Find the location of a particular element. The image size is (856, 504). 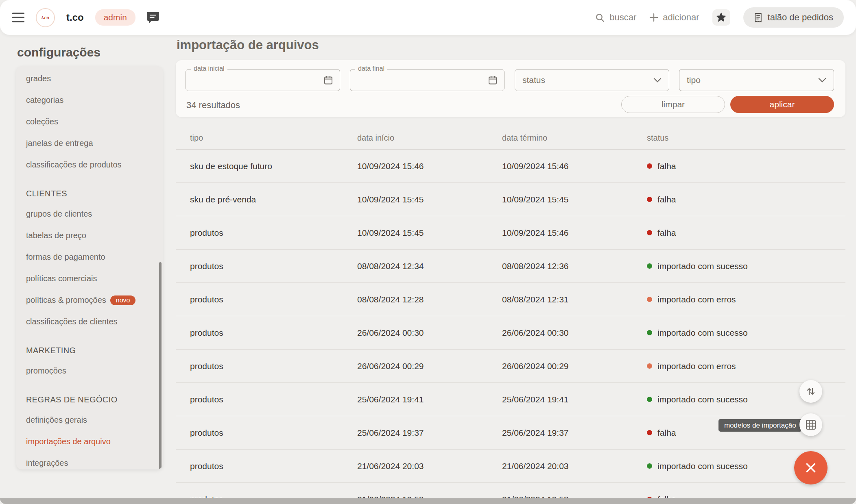

cell-status: importado com sucesso is located at coordinates (746, 266).